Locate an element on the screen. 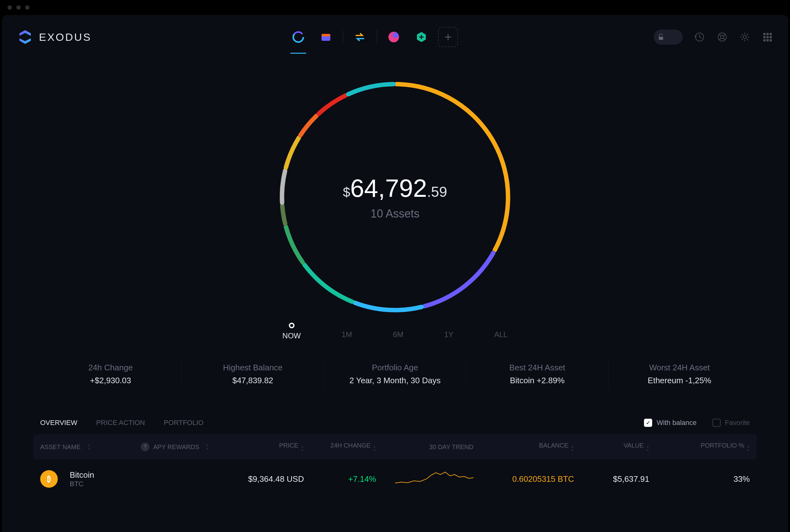 This screenshot has width=790, height=532. coin-symbol: BTC is located at coordinates (82, 484).